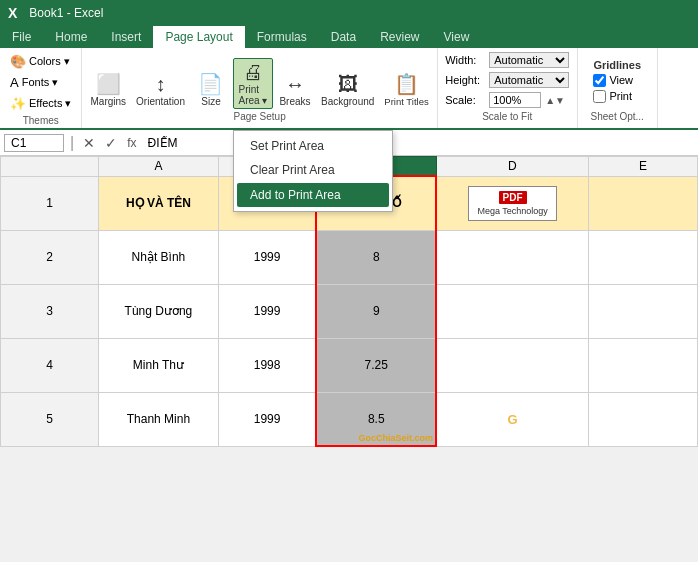 This screenshot has width=698, height=562. Describe the element at coordinates (350, 257) in the screenshot. I see `table-row: 2 Nhật Bình 1999 8` at that location.